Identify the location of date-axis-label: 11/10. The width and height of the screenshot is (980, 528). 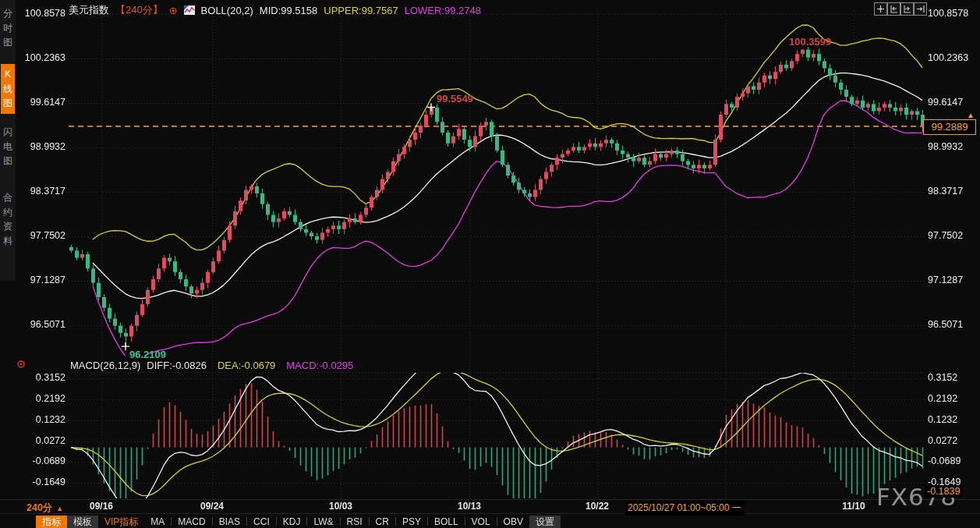
(854, 506).